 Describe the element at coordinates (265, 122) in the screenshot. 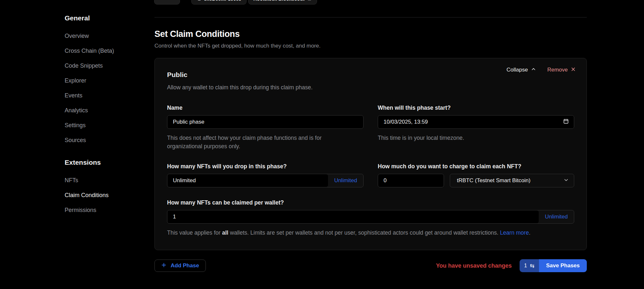

I see `phase-name-input` at that location.